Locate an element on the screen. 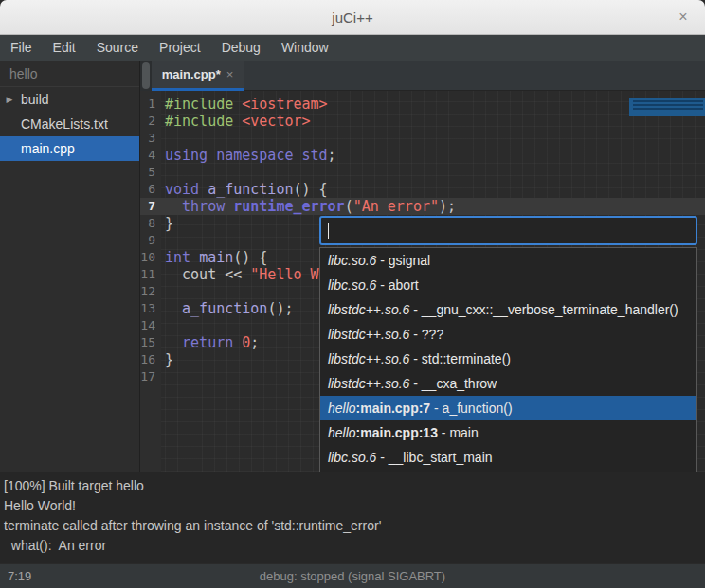 This screenshot has height=588, width=705. menu-window: Window is located at coordinates (305, 47).